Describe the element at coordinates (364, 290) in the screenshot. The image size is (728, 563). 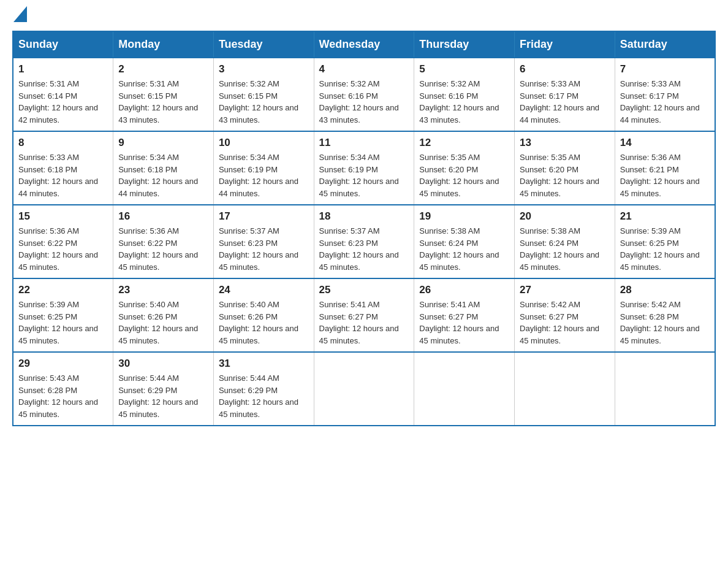
I see `day-number: 25` at that location.